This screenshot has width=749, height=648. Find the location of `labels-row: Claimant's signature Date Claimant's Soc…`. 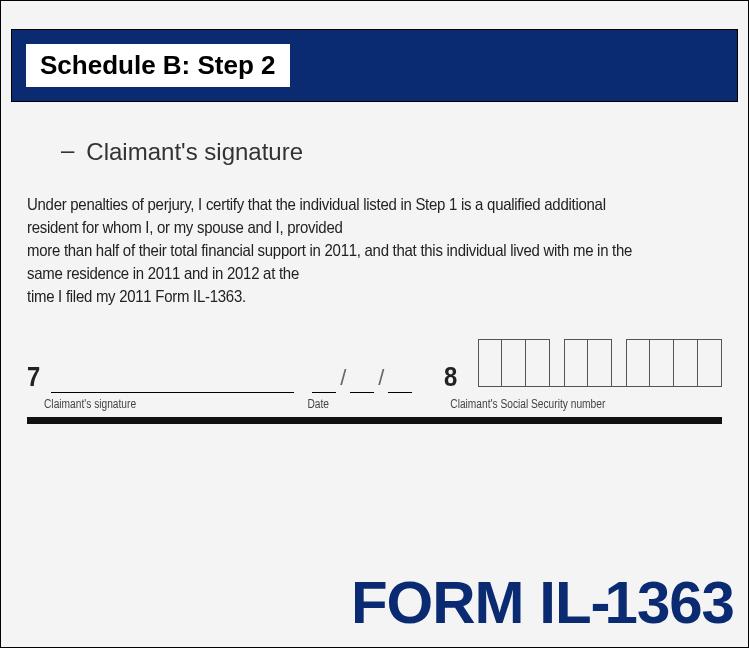

labels-row: Claimant's signature Date Claimant's Soc… is located at coordinates (322, 404).